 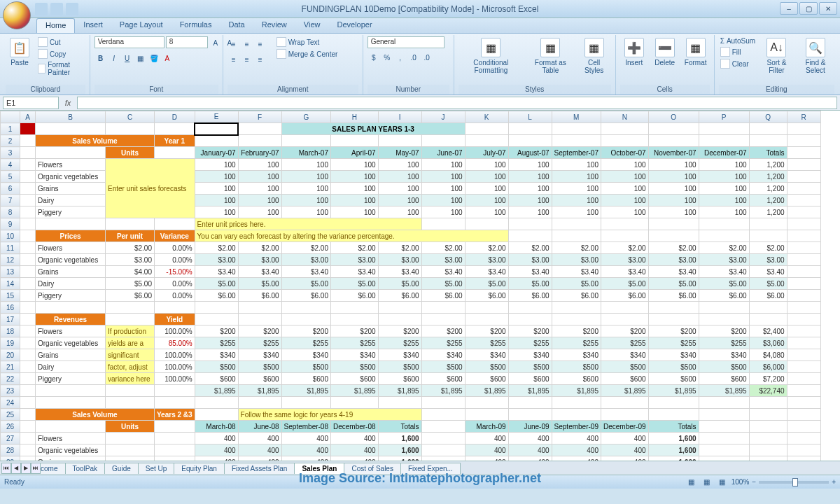 What do you see at coordinates (175, 272) in the screenshot?
I see `cell: -15.00%` at bounding box center [175, 272].